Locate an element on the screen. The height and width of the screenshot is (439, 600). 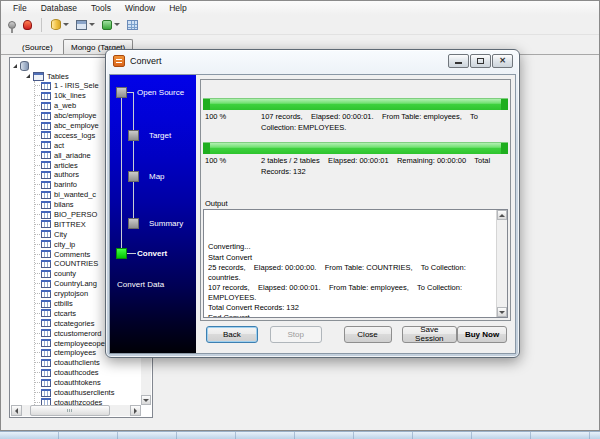
tree-item-label: act is located at coordinates (59, 146).